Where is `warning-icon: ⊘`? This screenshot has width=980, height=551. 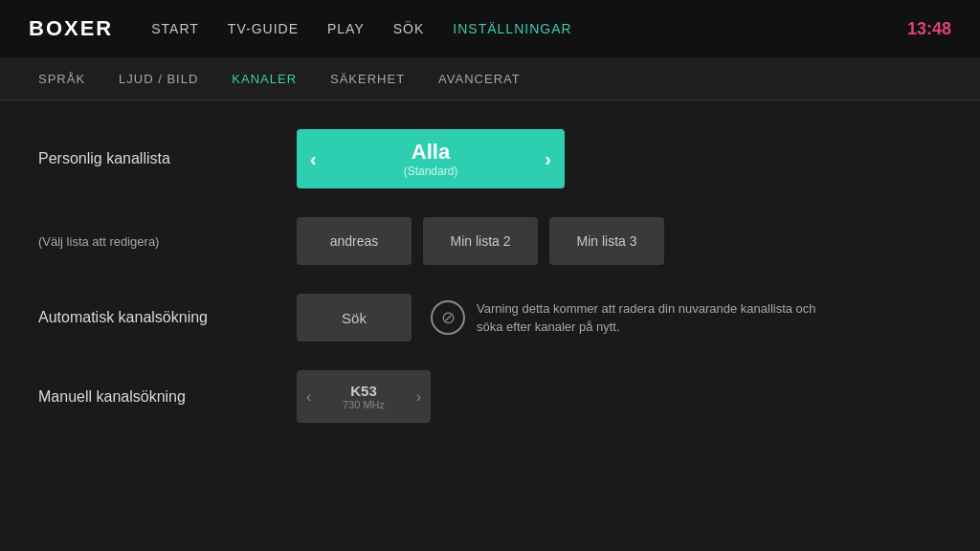
warning-icon: ⊘ is located at coordinates (448, 318).